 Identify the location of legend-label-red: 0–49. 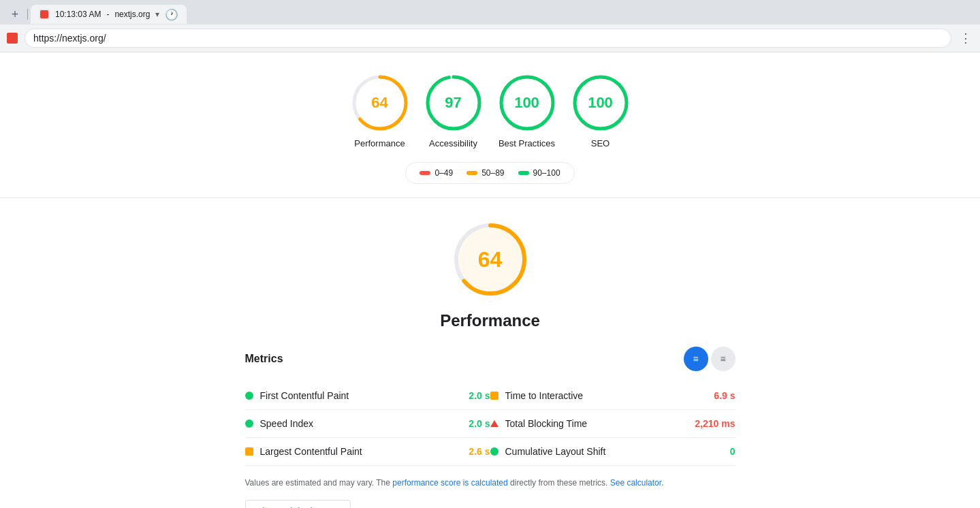
(444, 173).